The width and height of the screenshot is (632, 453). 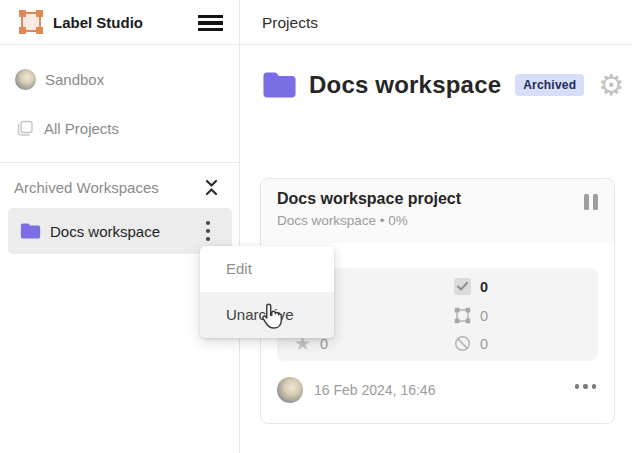 I want to click on main-header: Projects, so click(x=436, y=22).